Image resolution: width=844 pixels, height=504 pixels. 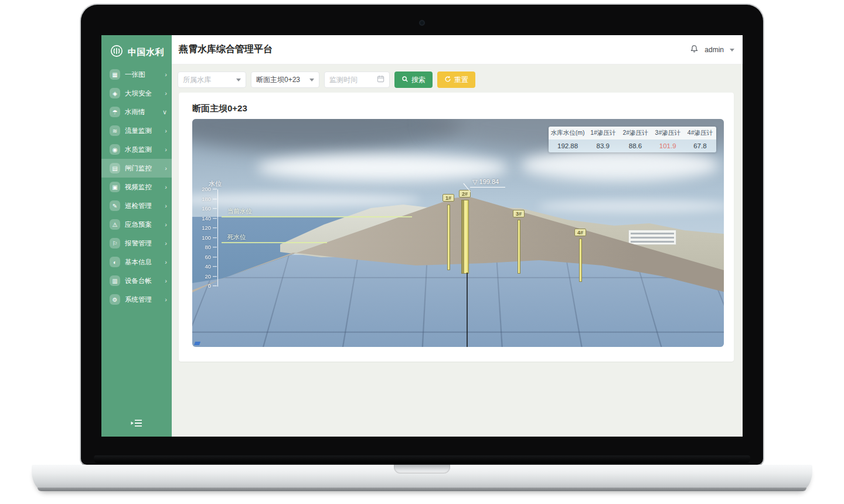 I want to click on section-title: 断面主坝0+23, so click(x=220, y=109).